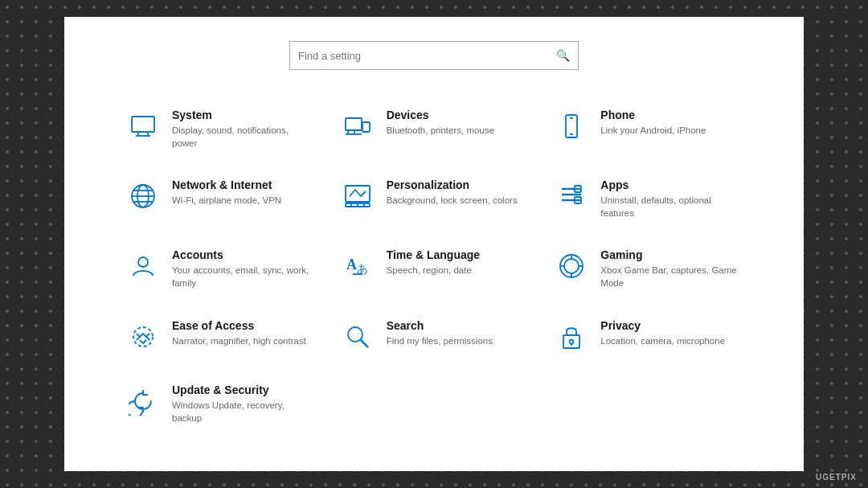  Describe the element at coordinates (428, 56) in the screenshot. I see `search-input` at that location.